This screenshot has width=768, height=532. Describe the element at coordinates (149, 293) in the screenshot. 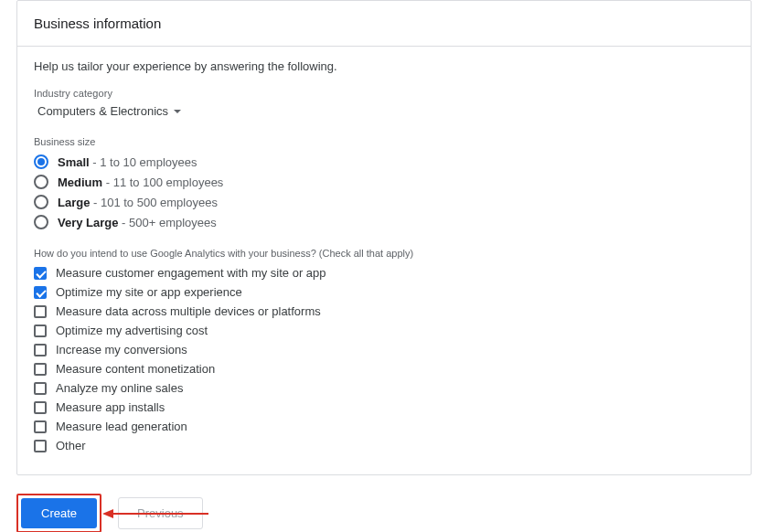

I see `checkbox-label: Optimize my site or app experience` at that location.